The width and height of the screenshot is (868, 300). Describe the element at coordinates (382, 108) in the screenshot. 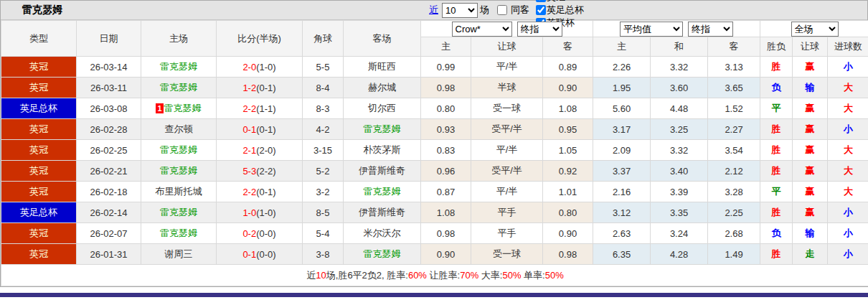

I see `away-team-name: 切尔西` at that location.